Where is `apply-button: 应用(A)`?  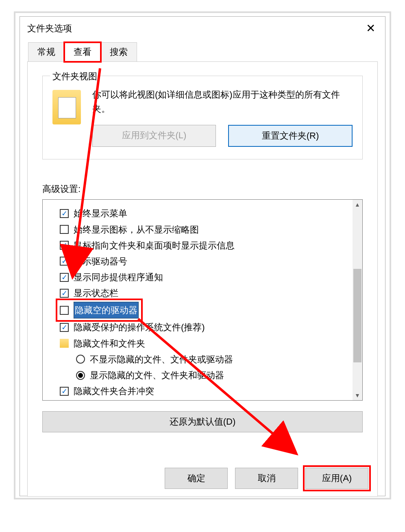
apply-button: 应用(A) is located at coordinates (337, 478).